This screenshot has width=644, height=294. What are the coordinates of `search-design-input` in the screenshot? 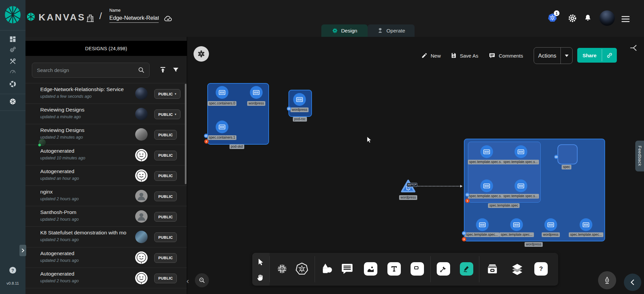 It's located at (86, 70).